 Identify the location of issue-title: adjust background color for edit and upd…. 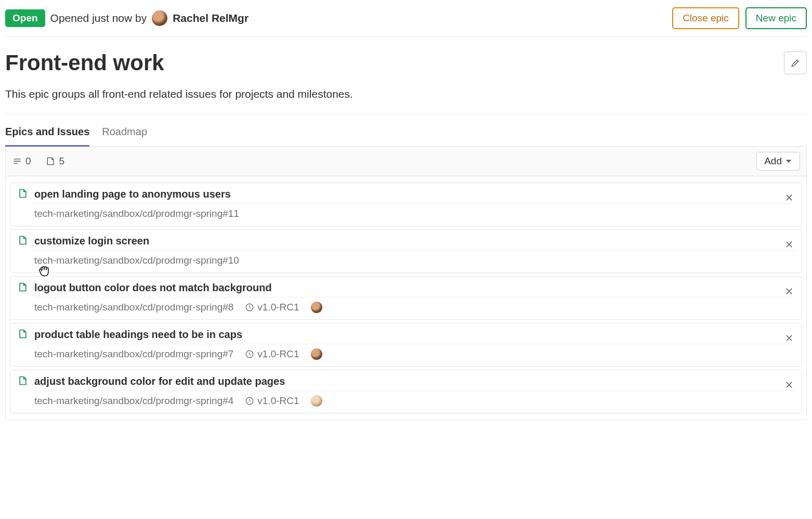
(160, 382).